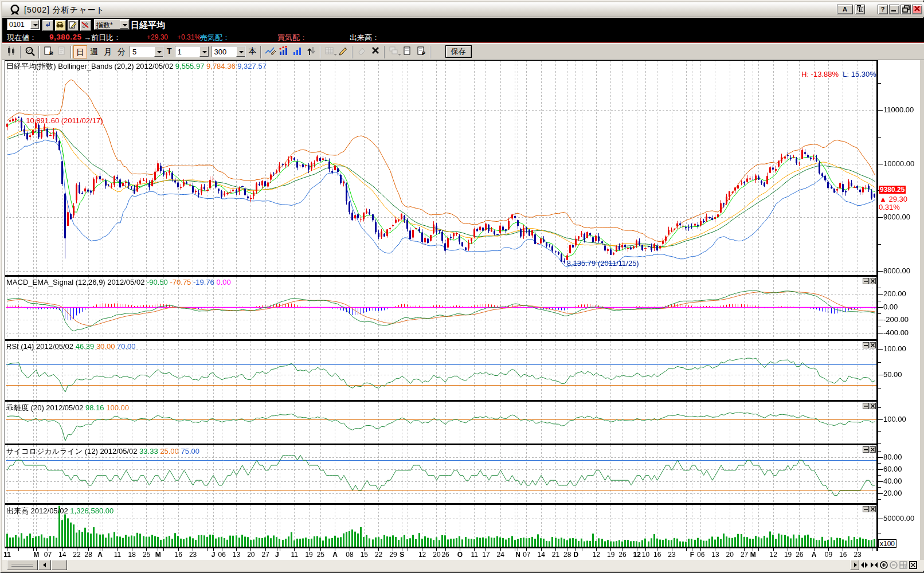 This screenshot has width=924, height=573. I want to click on x-axis-label: 25, so click(321, 555).